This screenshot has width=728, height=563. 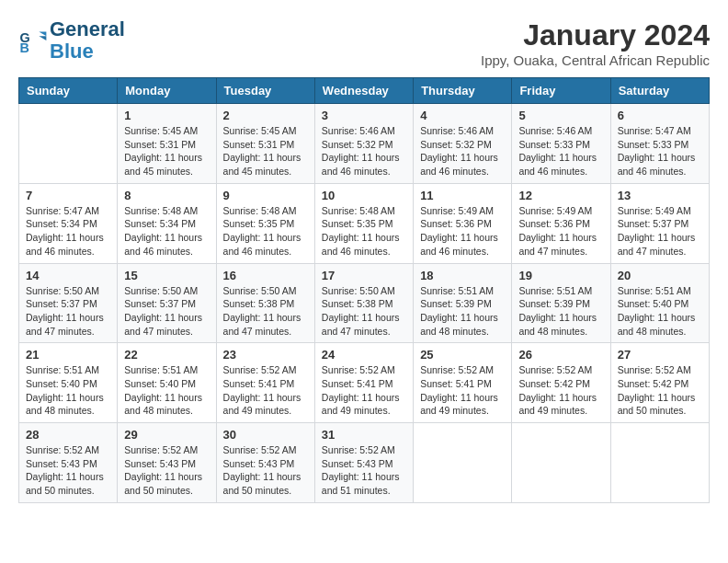 What do you see at coordinates (364, 355) in the screenshot?
I see `day-number: 24` at bounding box center [364, 355].